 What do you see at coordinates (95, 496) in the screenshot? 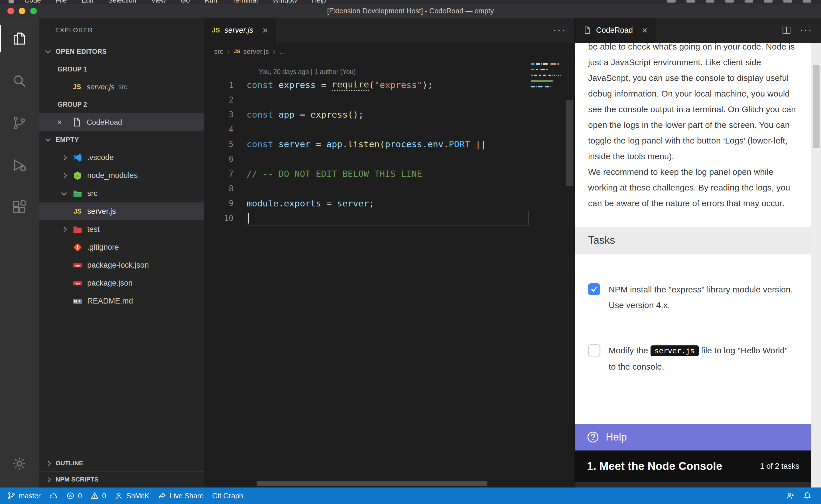
I see `warning-icon` at bounding box center [95, 496].